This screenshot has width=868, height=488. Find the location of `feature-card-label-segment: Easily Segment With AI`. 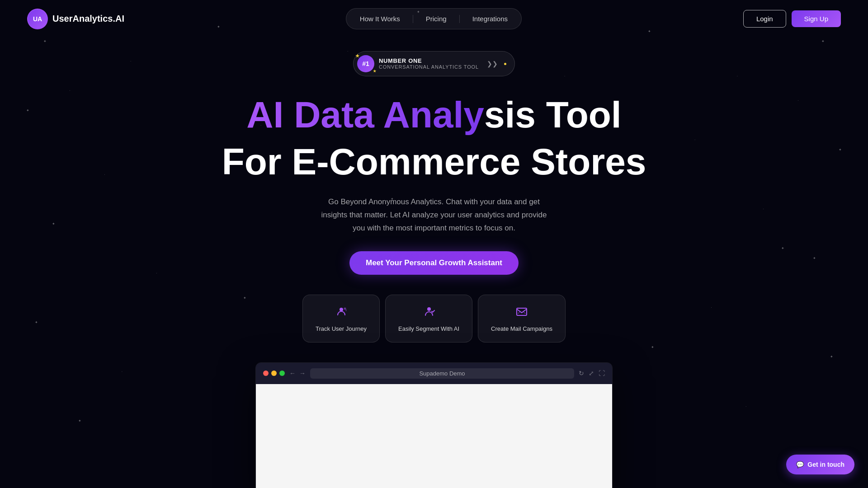

feature-card-label-segment: Easily Segment With AI is located at coordinates (429, 329).